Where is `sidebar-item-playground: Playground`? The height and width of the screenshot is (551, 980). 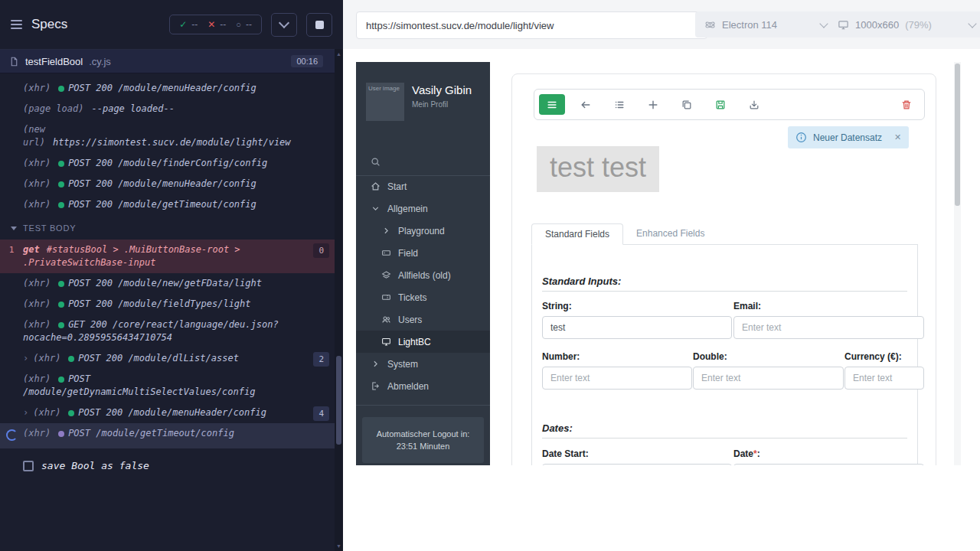
sidebar-item-playground: Playground is located at coordinates (423, 231).